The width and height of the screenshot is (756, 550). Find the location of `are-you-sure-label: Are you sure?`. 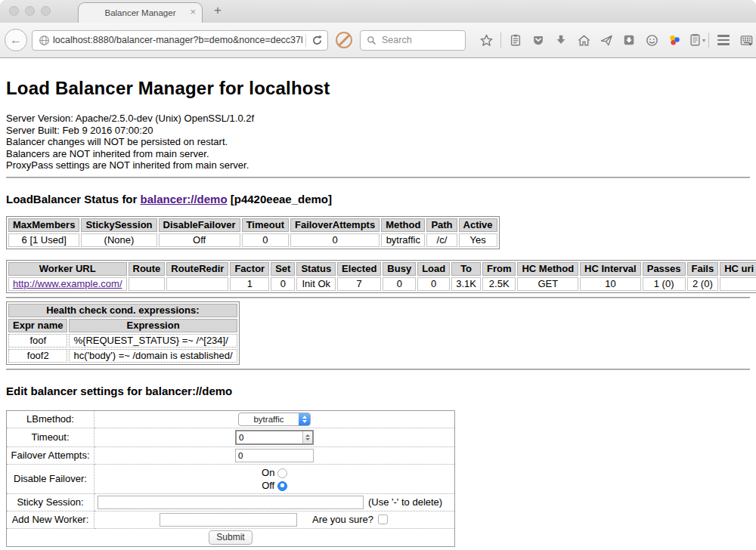

are-you-sure-label: Are you sure? is located at coordinates (343, 520).